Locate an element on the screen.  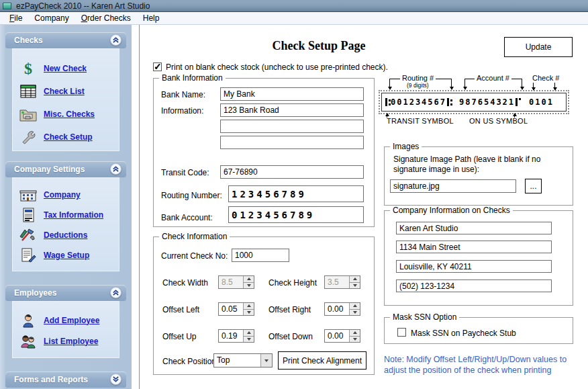
sidebar-section-checks: Checks is located at coordinates (66, 40).